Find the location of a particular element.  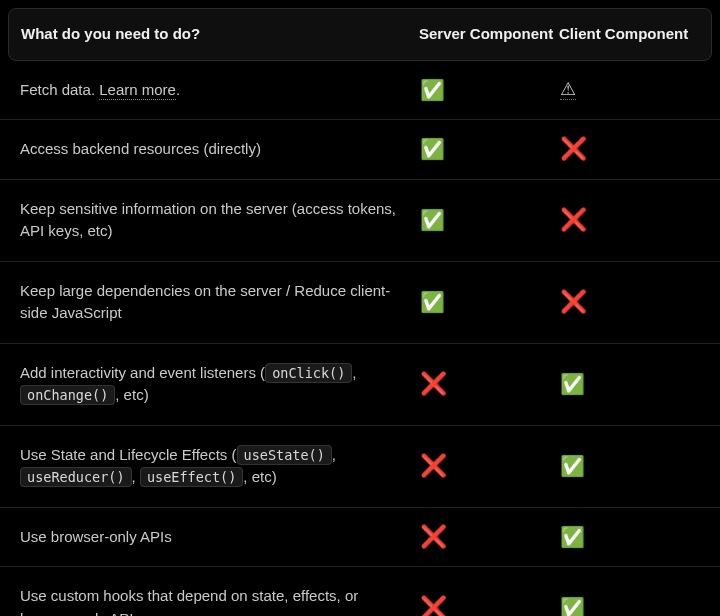

row-description: Keep large dependencies on the server / … is located at coordinates (220, 302).